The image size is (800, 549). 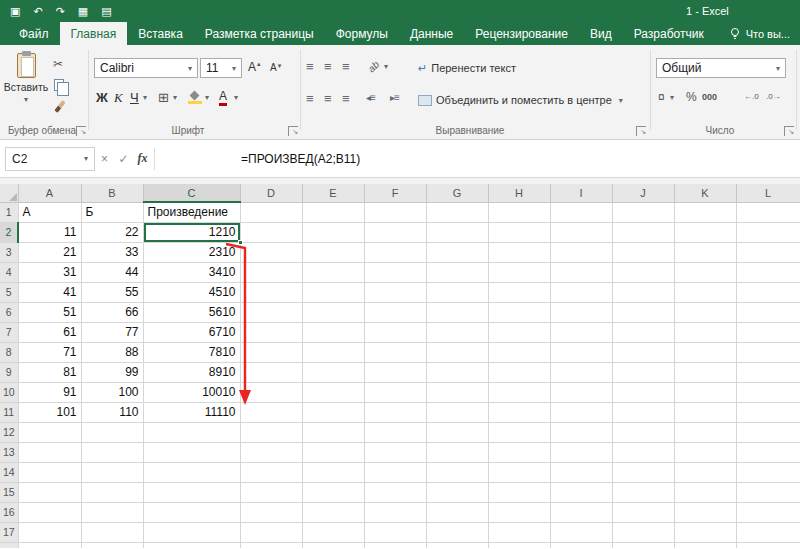 What do you see at coordinates (50, 332) in the screenshot?
I see `cell-A7: 61` at bounding box center [50, 332].